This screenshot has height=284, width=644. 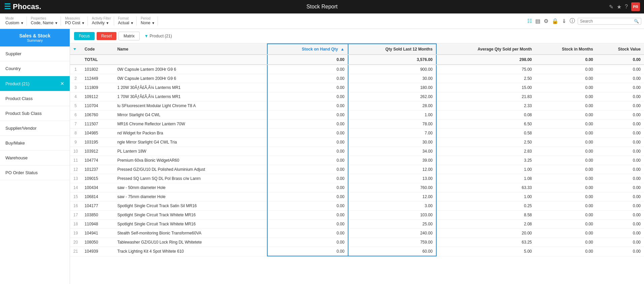 I want to click on table-row: 8 104985 nd Widget for Packsn Bra 0.00 7…, so click(x=357, y=133).